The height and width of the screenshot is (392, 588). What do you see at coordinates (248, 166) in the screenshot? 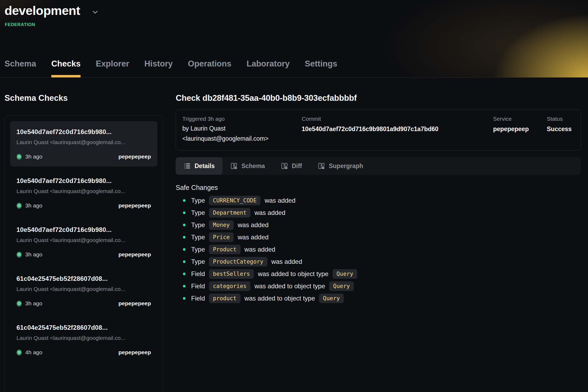
I see `tab-schema-view: Schema` at bounding box center [248, 166].